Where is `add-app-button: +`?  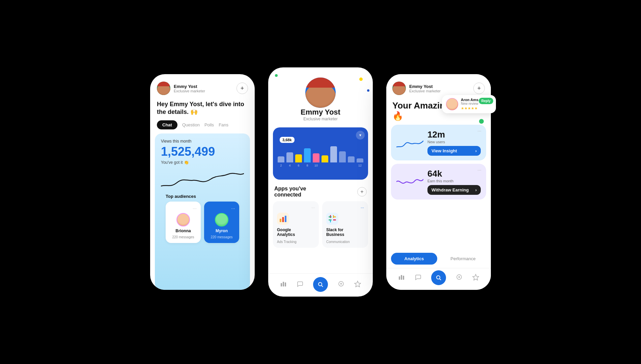
add-app-button: + is located at coordinates (362, 192).